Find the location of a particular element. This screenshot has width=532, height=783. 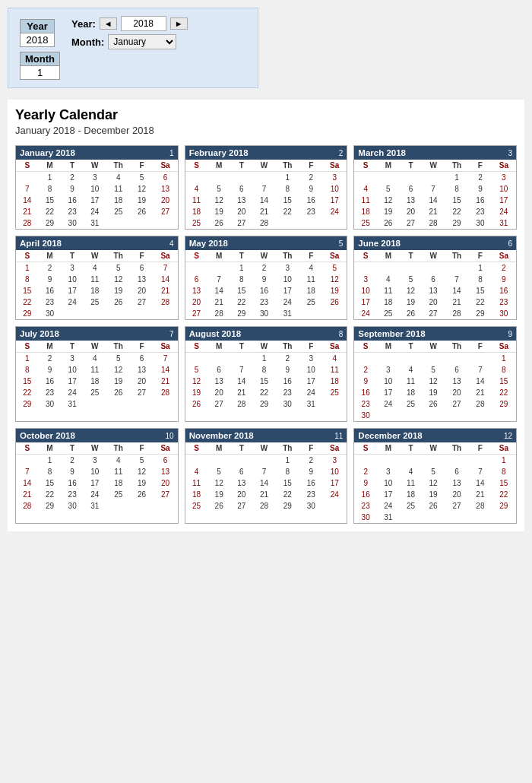

table-row: 123 is located at coordinates (266, 461).